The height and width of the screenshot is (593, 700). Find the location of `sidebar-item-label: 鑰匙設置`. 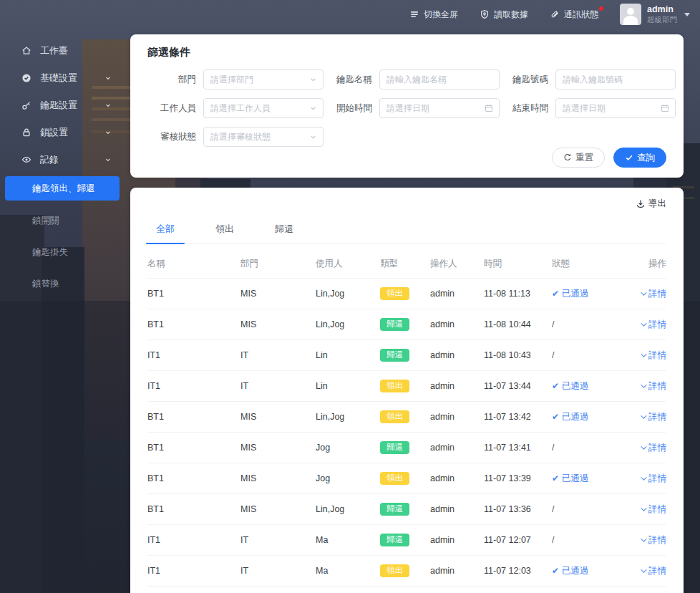

sidebar-item-label: 鑰匙設置 is located at coordinates (68, 105).